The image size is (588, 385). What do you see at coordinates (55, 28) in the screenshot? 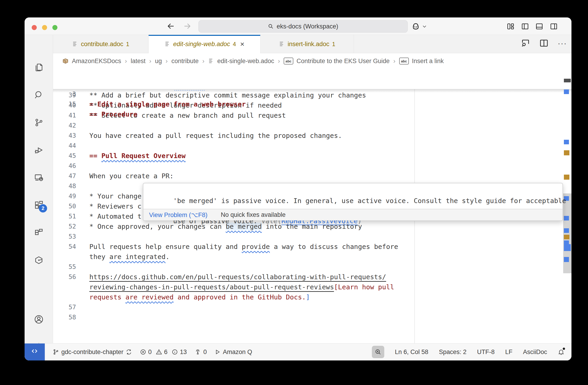
I see `maximize-window-button` at bounding box center [55, 28].